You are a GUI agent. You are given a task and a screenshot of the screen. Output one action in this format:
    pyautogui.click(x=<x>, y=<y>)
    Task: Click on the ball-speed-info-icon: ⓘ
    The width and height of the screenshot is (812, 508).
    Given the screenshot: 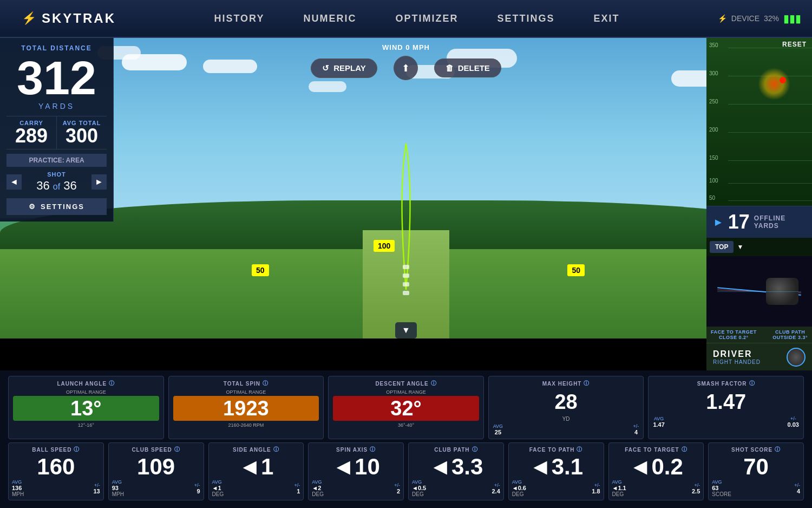 What is the action you would take?
    pyautogui.click(x=77, y=450)
    